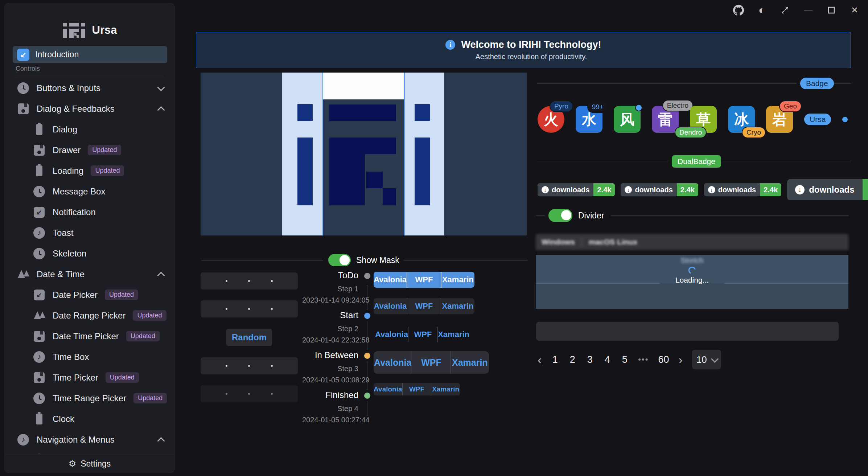 The image size is (868, 476). What do you see at coordinates (90, 171) in the screenshot?
I see `sidebar-item-loading: LoadingUpdated` at bounding box center [90, 171].